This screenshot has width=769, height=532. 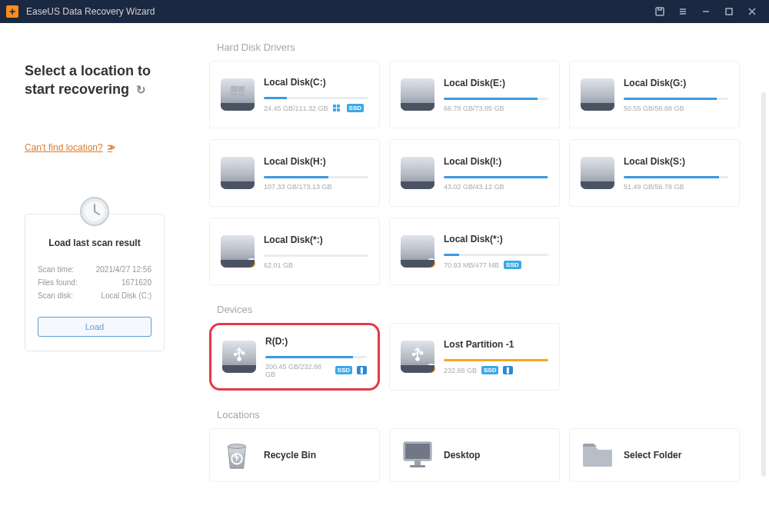 I want to click on window-title: EaseUS Data Recovery Wizard, so click(x=338, y=12).